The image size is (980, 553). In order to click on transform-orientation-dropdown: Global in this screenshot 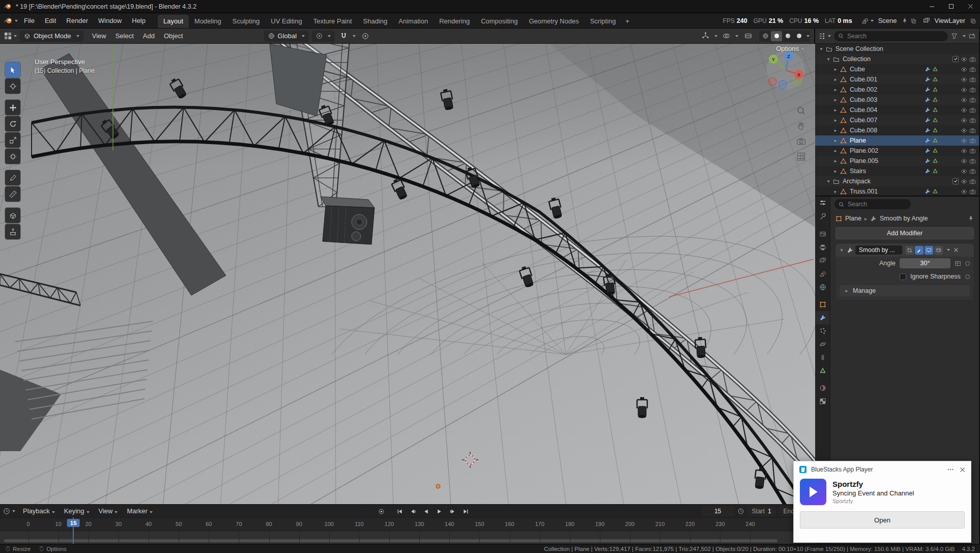, I will do `click(287, 36)`.